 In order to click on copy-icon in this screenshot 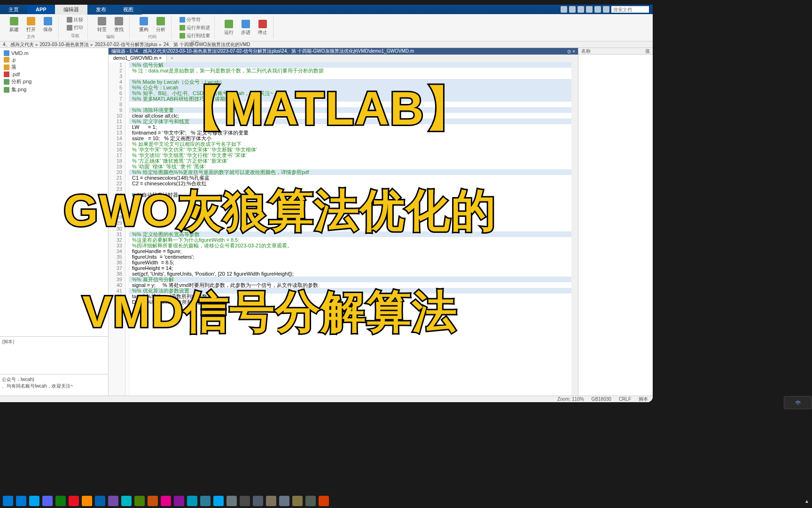, I will do `click(581, 9)`.